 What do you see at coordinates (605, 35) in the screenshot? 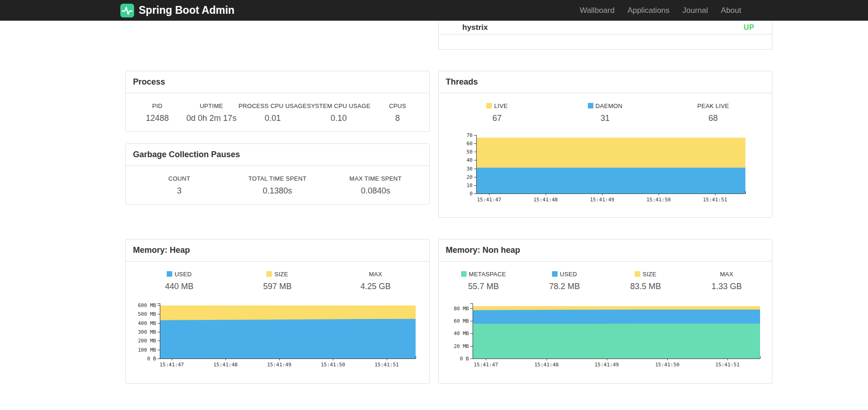
I see `application-status-panel: hystrix UP` at bounding box center [605, 35].